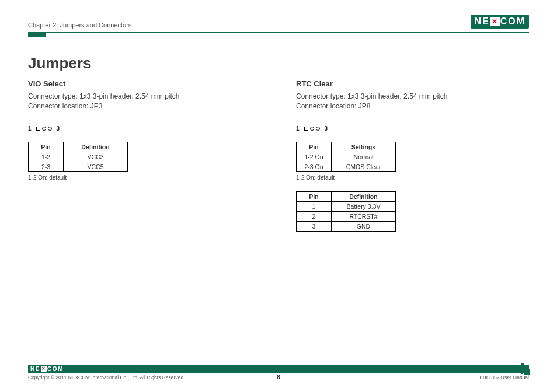 This screenshot has width=557, height=392. Describe the element at coordinates (504, 377) in the screenshot. I see `manual-name: EBC 352 User Manual` at that location.